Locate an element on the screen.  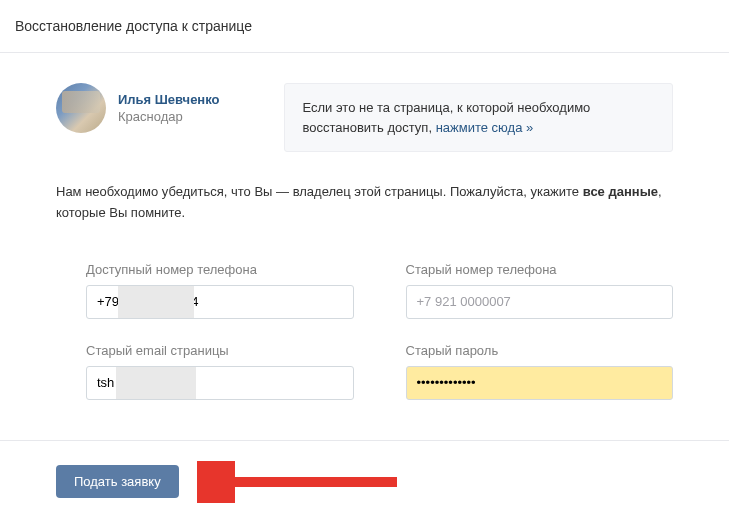
user-city: Краснодар is located at coordinates (169, 116).